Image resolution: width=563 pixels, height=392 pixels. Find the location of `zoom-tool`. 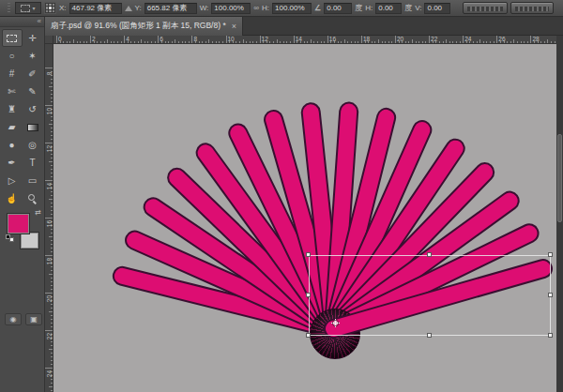

zoom-tool is located at coordinates (33, 199).